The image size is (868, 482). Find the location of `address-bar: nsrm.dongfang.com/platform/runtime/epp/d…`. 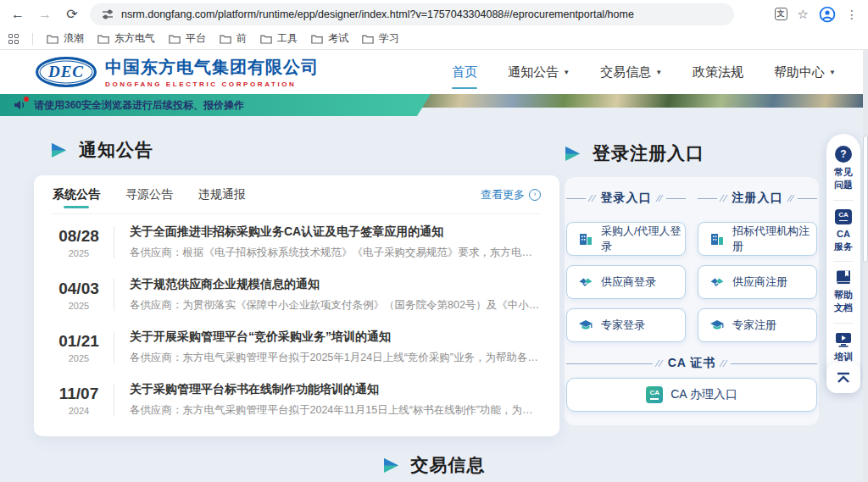

address-bar: nsrm.dongfang.com/platform/runtime/epp/d… is located at coordinates (412, 14).